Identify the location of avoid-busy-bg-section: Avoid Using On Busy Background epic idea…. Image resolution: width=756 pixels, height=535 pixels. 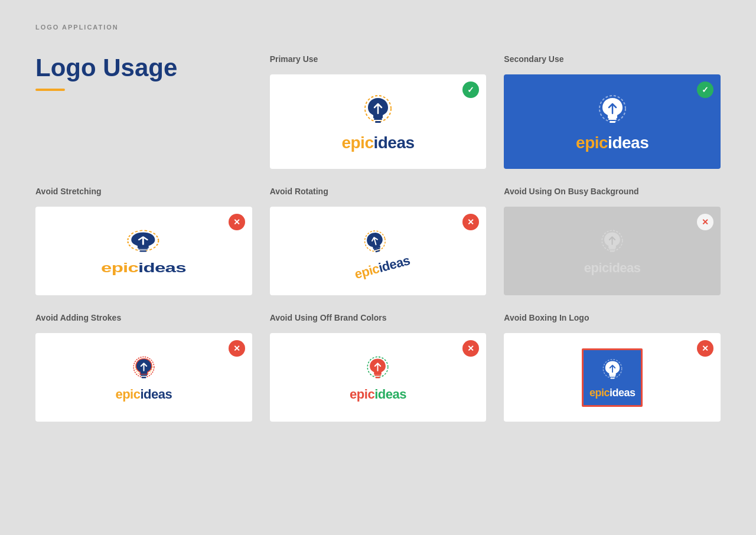
(612, 241).